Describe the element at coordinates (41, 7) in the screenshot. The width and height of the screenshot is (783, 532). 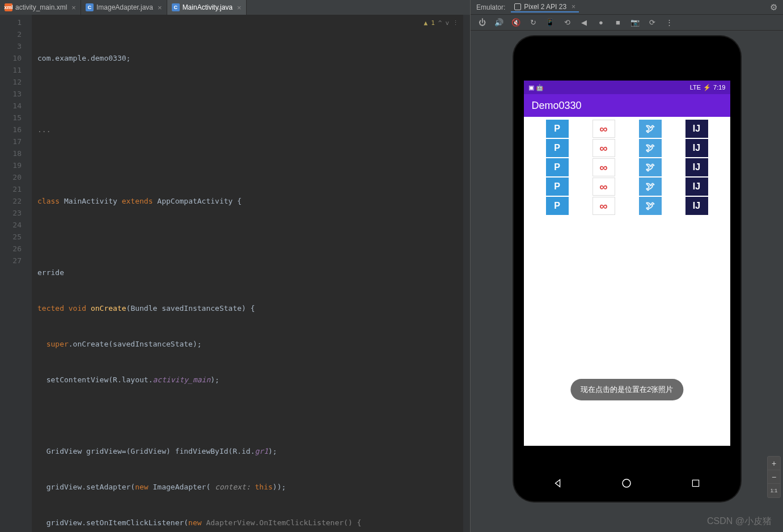
I see `tab-label: activity_main.xml` at that location.